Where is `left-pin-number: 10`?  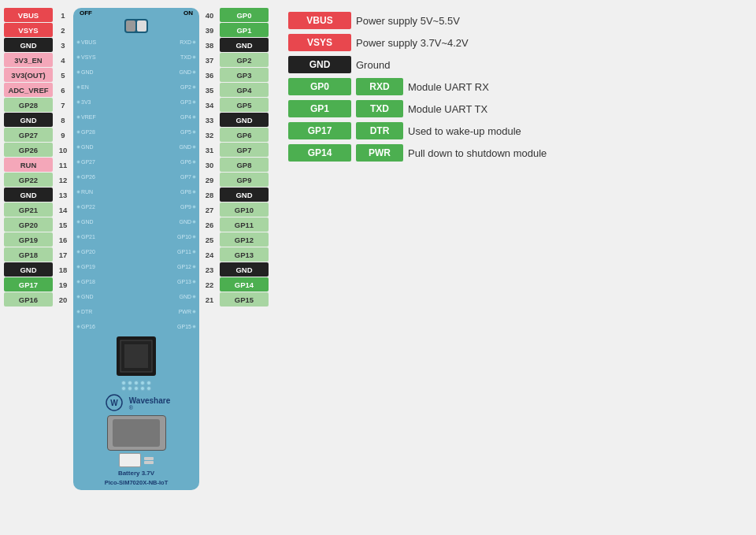 left-pin-number: 10 is located at coordinates (63, 150).